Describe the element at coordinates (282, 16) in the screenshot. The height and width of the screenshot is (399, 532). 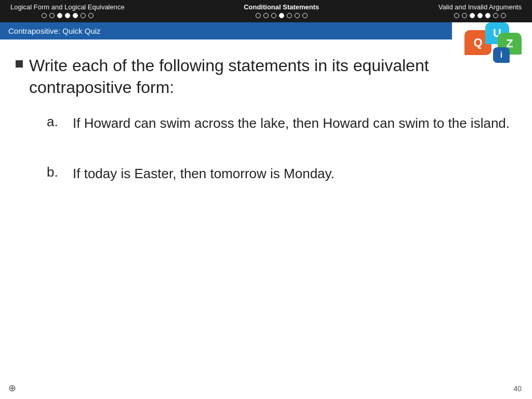
I see `nav-dots-conditional` at that location.